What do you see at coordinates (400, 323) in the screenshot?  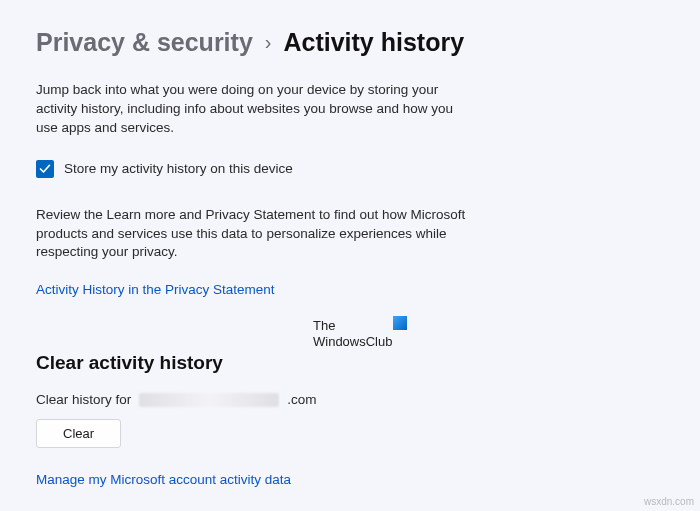 I see `watermark-square-icon` at bounding box center [400, 323].